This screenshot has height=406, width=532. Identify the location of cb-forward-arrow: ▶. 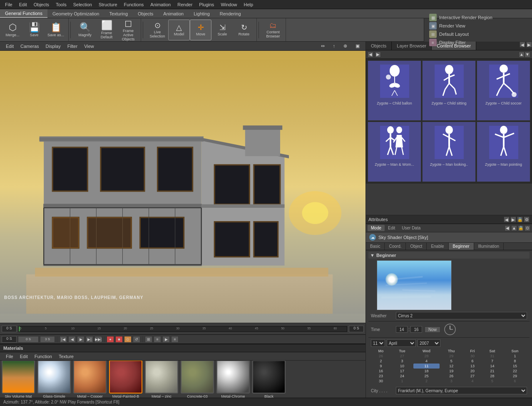
(378, 55).